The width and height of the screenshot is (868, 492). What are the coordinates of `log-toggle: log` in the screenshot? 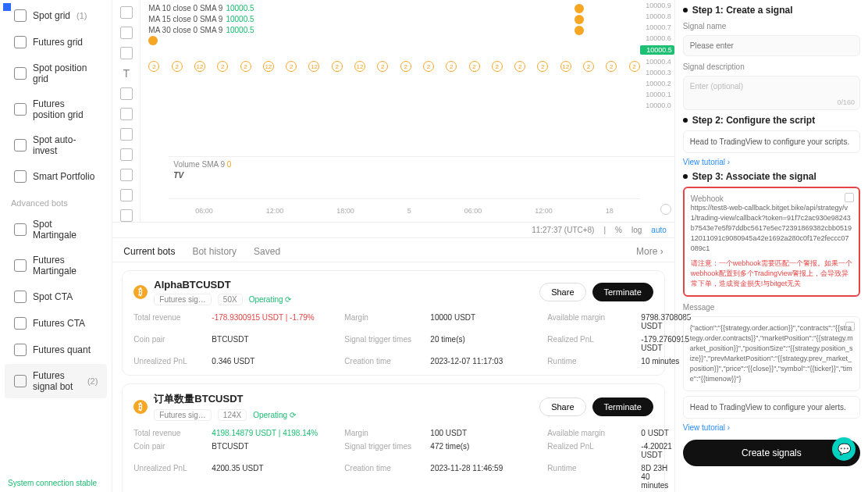 It's located at (637, 230).